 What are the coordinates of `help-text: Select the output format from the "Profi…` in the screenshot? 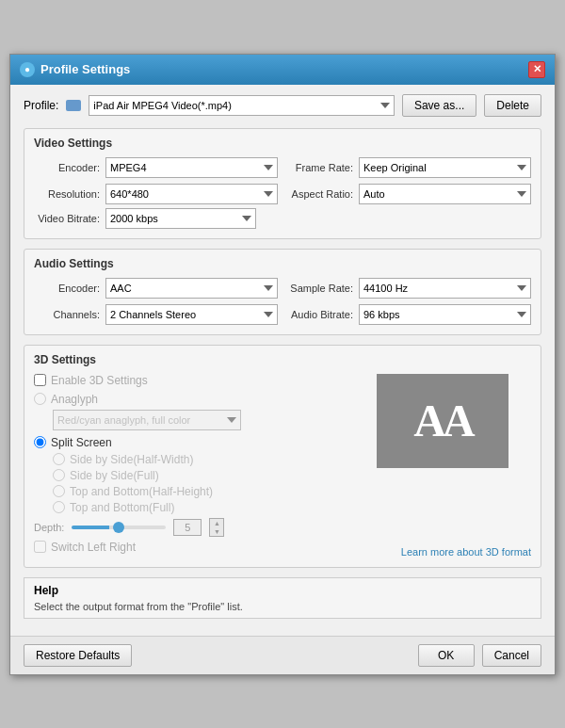 It's located at (282, 607).